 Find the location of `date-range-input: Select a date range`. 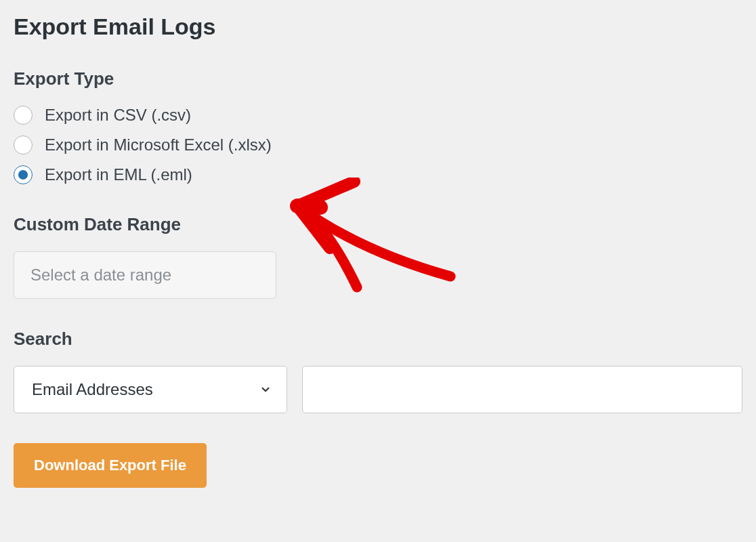

date-range-input: Select a date range is located at coordinates (145, 275).